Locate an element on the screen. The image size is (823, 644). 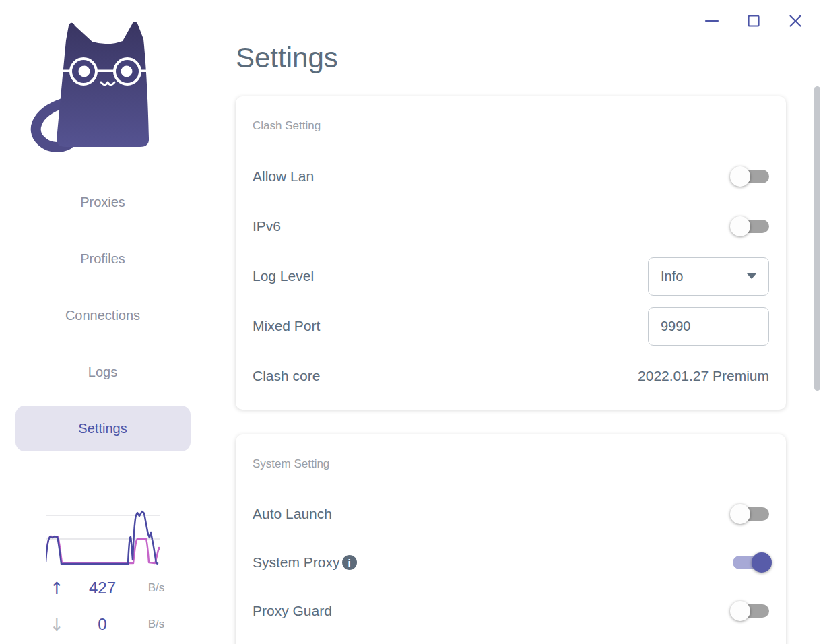
minimize-button is located at coordinates (712, 21).